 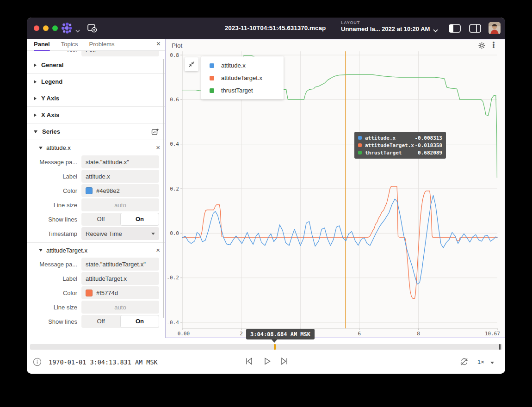 What do you see at coordinates (120, 278) in the screenshot?
I see `series2-label-input: attitudeTarget.x` at bounding box center [120, 278].